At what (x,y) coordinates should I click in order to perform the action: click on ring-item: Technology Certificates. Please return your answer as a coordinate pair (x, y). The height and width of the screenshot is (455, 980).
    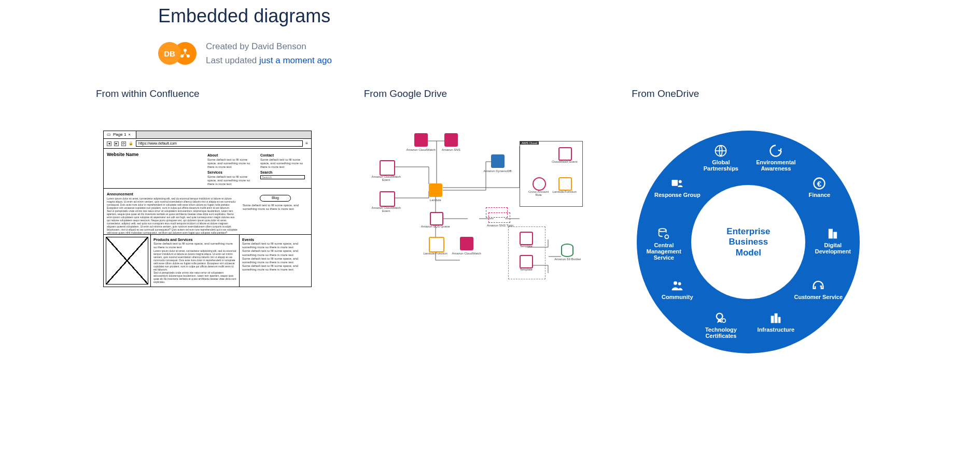
    Looking at the image, I should click on (721, 325).